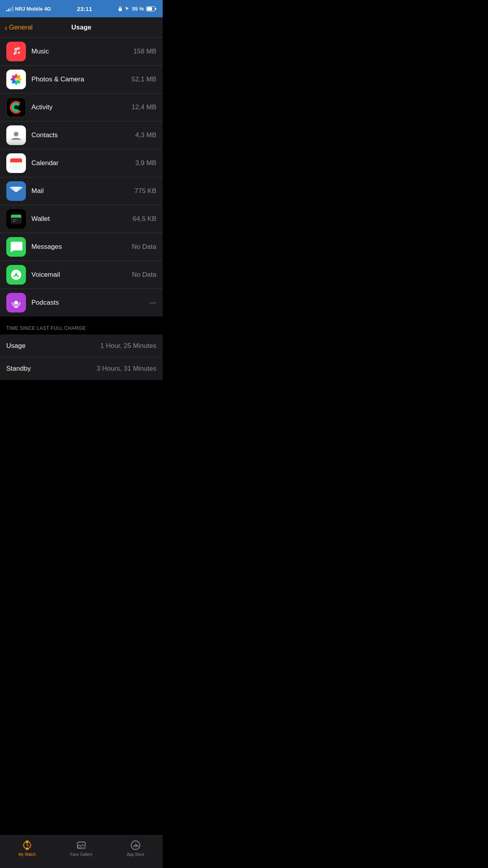 The image size is (488, 868). What do you see at coordinates (120, 9) in the screenshot?
I see `lock-icon` at bounding box center [120, 9].